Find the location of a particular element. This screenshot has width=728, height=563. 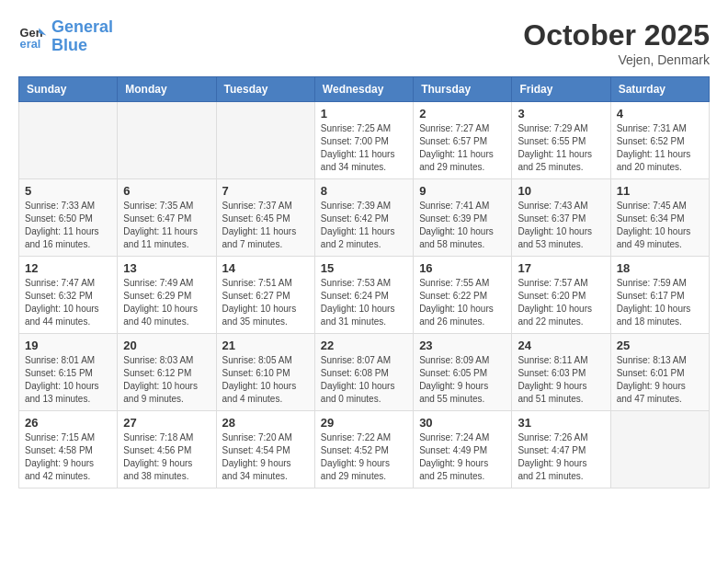

day-info: Sunrise: 7:18 AM Sunset: 4:56 PM Dayligh… is located at coordinates (166, 457).